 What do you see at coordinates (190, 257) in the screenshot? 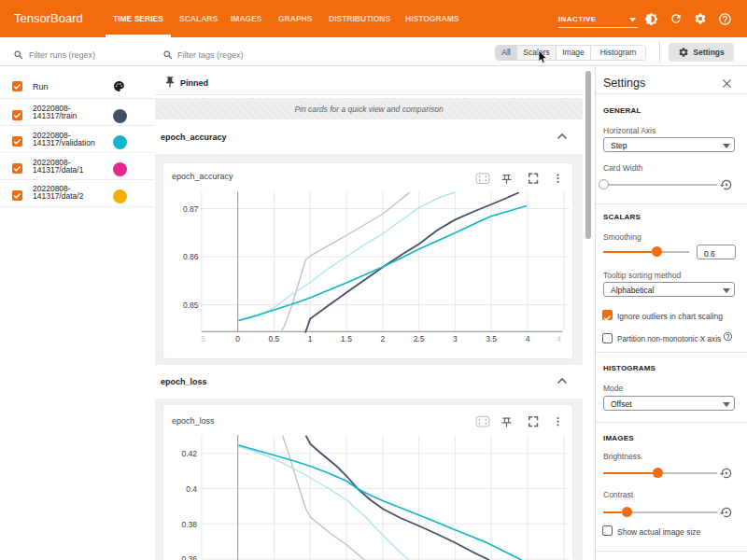
I see `svg-text: 0.86` at bounding box center [190, 257].